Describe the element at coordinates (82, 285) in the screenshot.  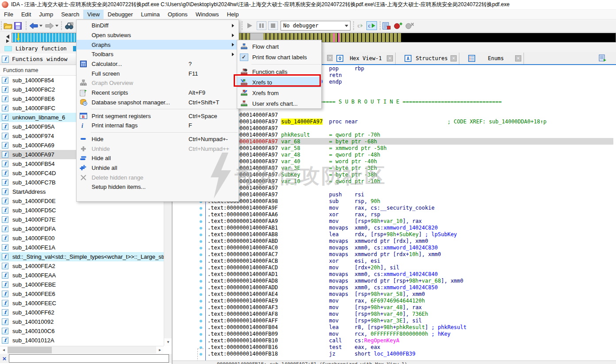
I see `function-row: fsub_14000FEBE` at that location.